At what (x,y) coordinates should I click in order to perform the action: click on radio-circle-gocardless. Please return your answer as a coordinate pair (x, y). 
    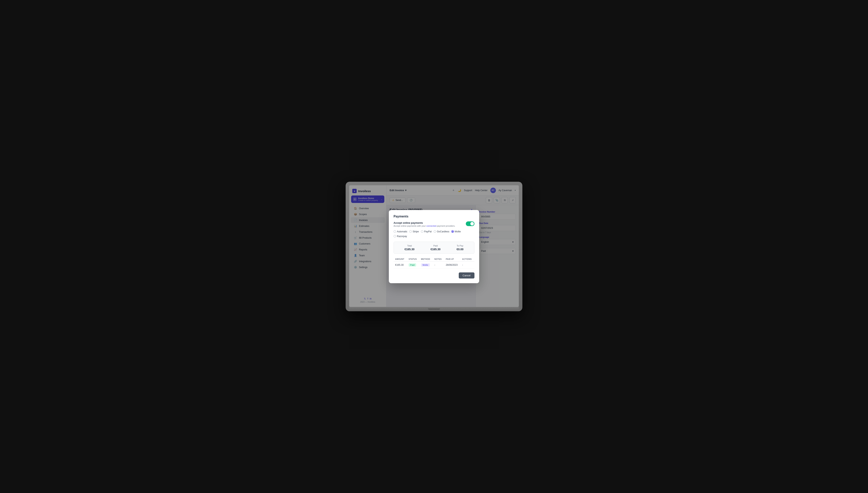
    Looking at the image, I should click on (435, 232).